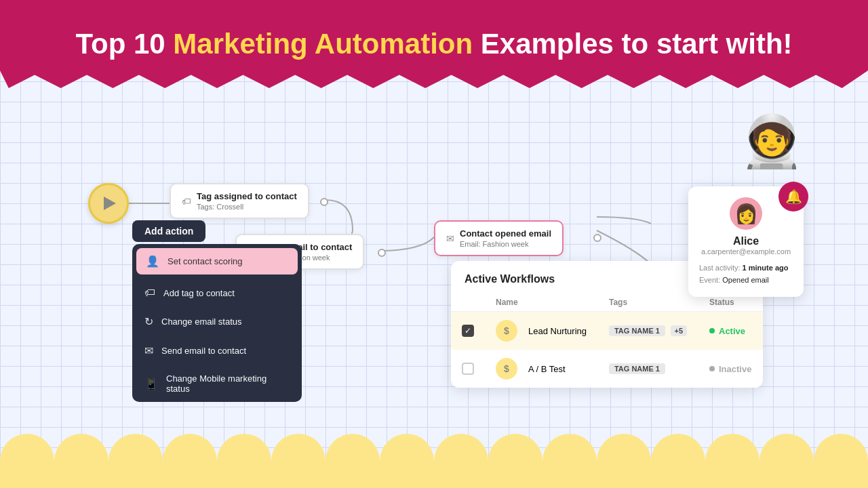 This screenshot has height=488, width=868. What do you see at coordinates (507, 331) in the screenshot?
I see `row1-workflow-icon: $` at bounding box center [507, 331].